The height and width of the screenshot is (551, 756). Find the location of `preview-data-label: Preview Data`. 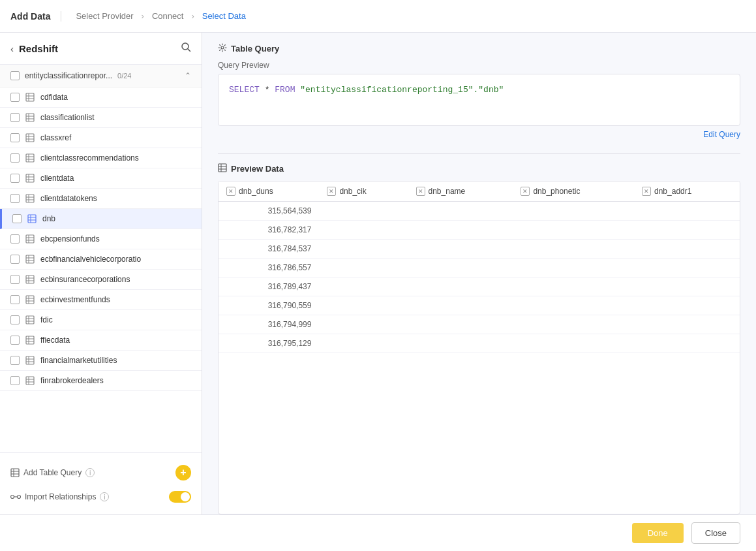

preview-data-label: Preview Data is located at coordinates (257, 168).